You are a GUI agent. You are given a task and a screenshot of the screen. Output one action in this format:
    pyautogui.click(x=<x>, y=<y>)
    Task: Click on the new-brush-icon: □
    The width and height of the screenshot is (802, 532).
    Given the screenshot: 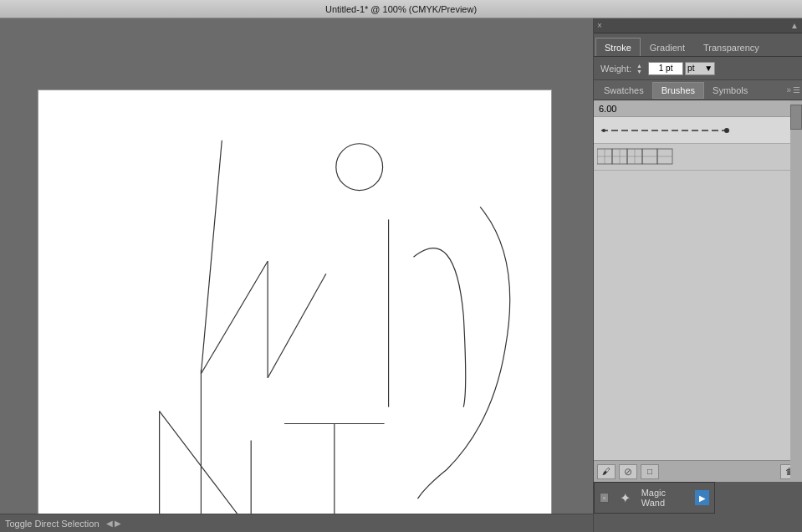 What is the action you would take?
    pyautogui.click(x=650, y=472)
    